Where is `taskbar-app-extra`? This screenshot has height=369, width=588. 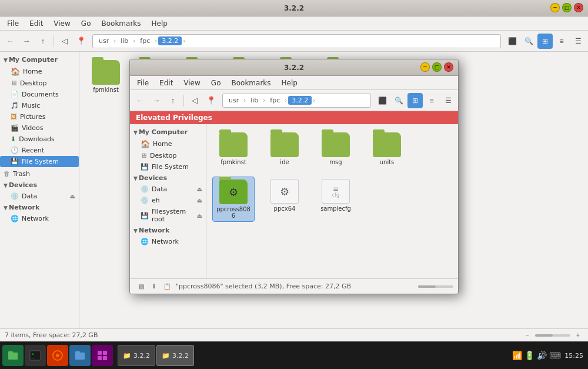 taskbar-app-extra is located at coordinates (102, 355).